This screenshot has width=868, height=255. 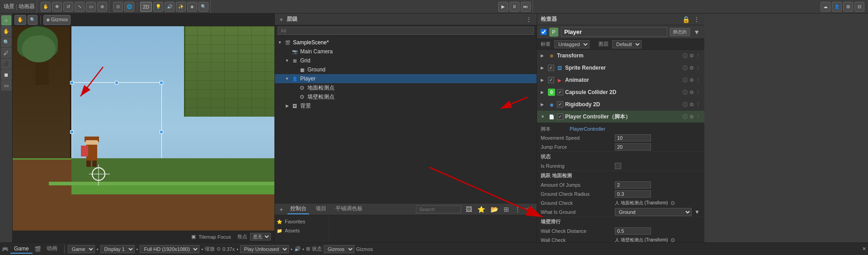 I want to click on capsule-check: ✓, so click(x=560, y=92).